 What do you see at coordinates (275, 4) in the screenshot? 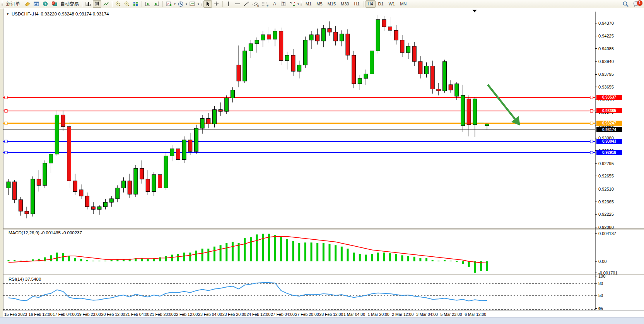
I see `text-icon: A` at bounding box center [275, 4].